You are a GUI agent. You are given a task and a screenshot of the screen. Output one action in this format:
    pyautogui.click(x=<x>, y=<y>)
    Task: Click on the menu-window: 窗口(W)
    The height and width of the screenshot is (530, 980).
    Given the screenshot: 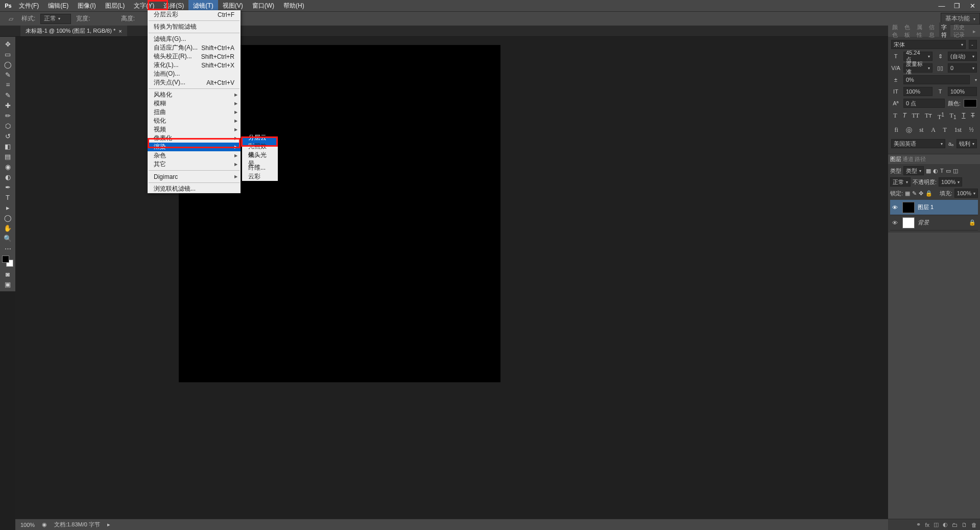 What is the action you would take?
    pyautogui.click(x=264, y=6)
    